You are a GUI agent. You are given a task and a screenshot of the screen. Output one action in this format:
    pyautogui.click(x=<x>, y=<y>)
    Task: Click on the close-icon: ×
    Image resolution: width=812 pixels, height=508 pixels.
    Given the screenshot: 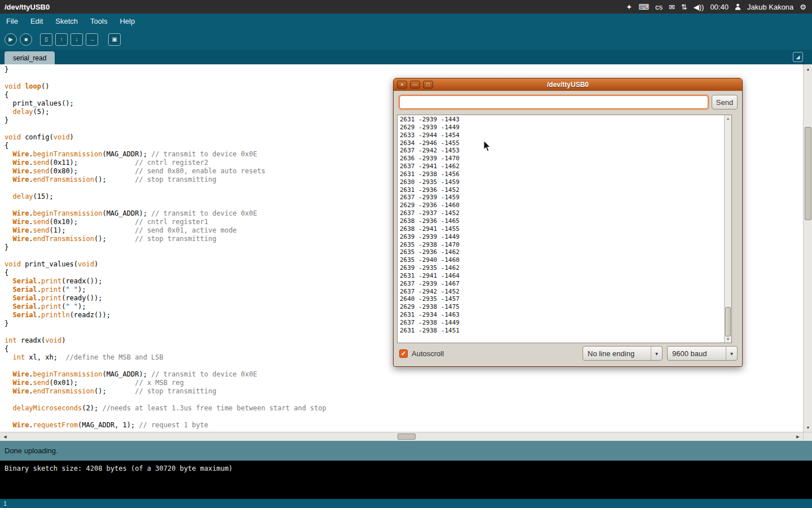 What is the action you would take?
    pyautogui.click(x=401, y=85)
    